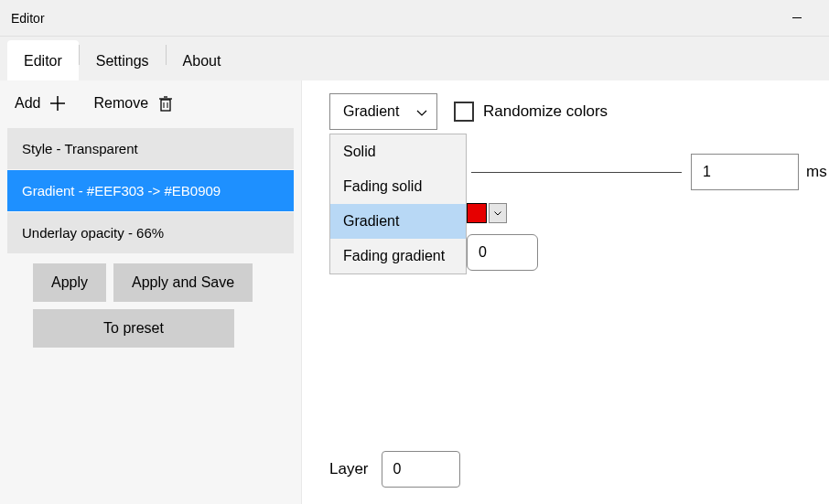 The image size is (829, 504). Describe the element at coordinates (40, 103) in the screenshot. I see `add-button: Add` at that location.